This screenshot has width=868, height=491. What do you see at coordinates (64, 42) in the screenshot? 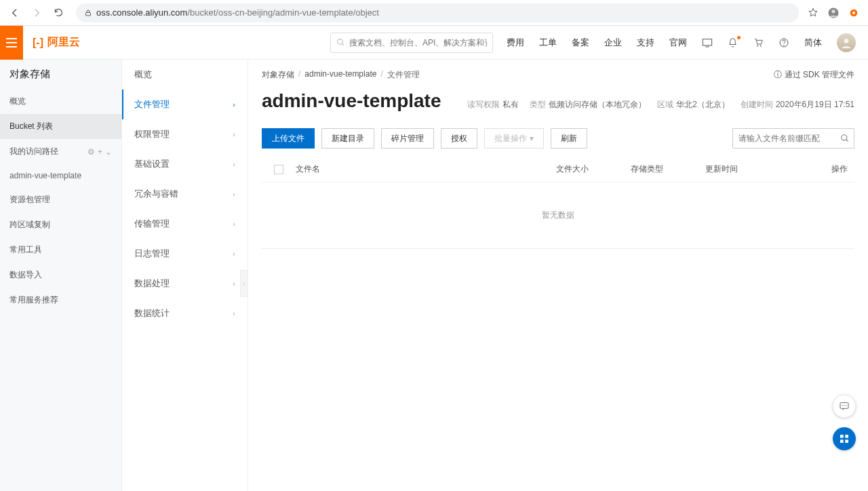
I see `logo-text: 阿里云` at bounding box center [64, 42].